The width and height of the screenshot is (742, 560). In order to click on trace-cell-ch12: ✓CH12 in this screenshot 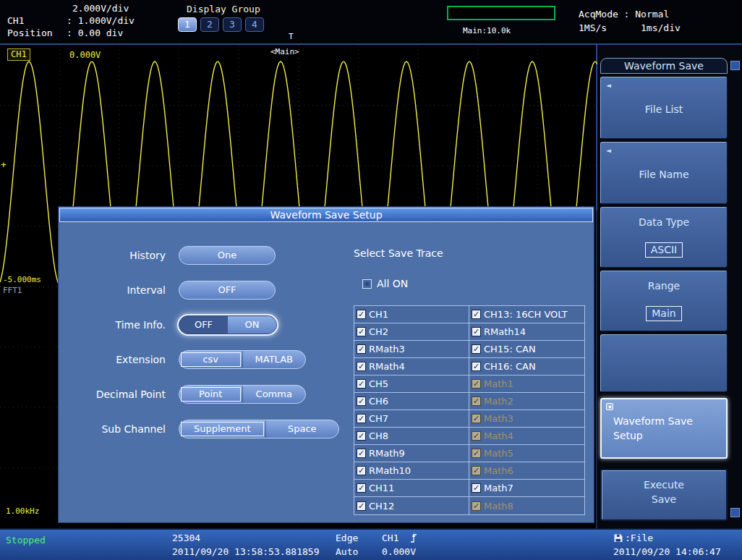, I will do `click(412, 506)`.